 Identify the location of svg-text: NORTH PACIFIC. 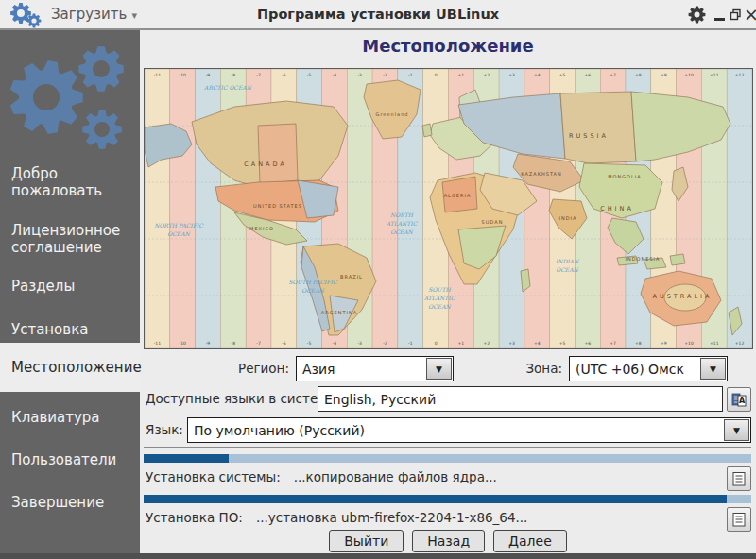
(180, 225).